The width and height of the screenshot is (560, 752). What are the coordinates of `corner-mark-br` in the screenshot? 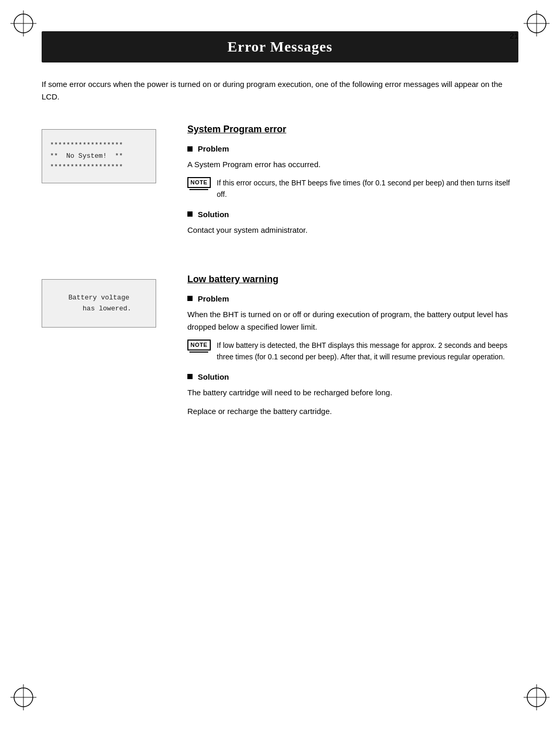 It's located at (537, 697).